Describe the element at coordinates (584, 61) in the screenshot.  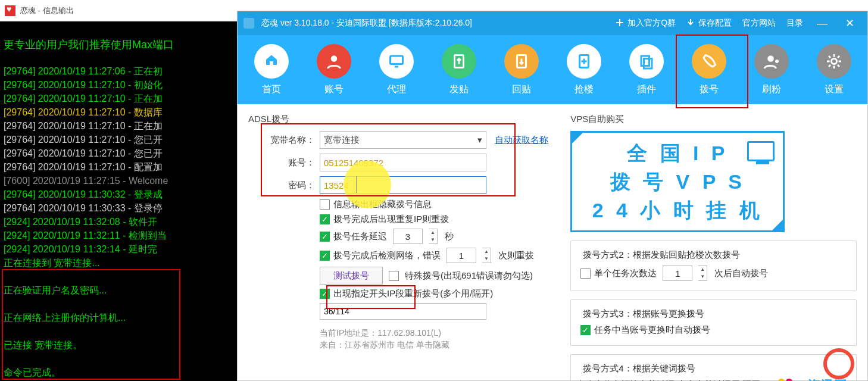
I see `plus-doc-icon` at that location.